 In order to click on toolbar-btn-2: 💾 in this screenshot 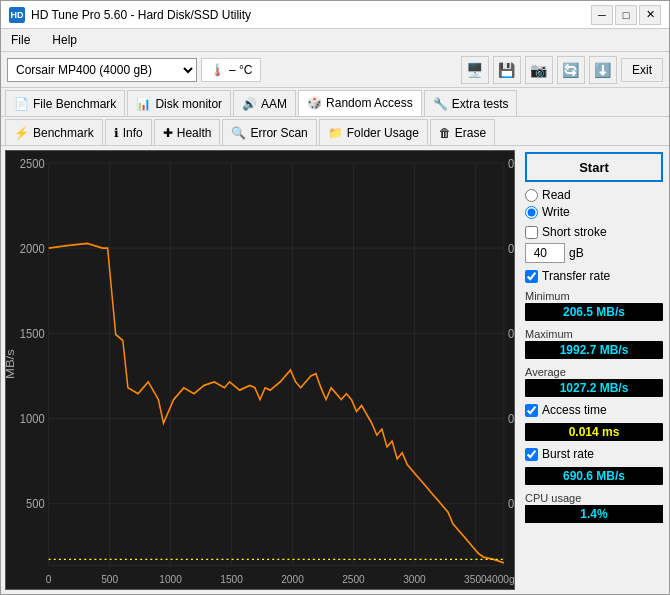, I will do `click(507, 70)`.